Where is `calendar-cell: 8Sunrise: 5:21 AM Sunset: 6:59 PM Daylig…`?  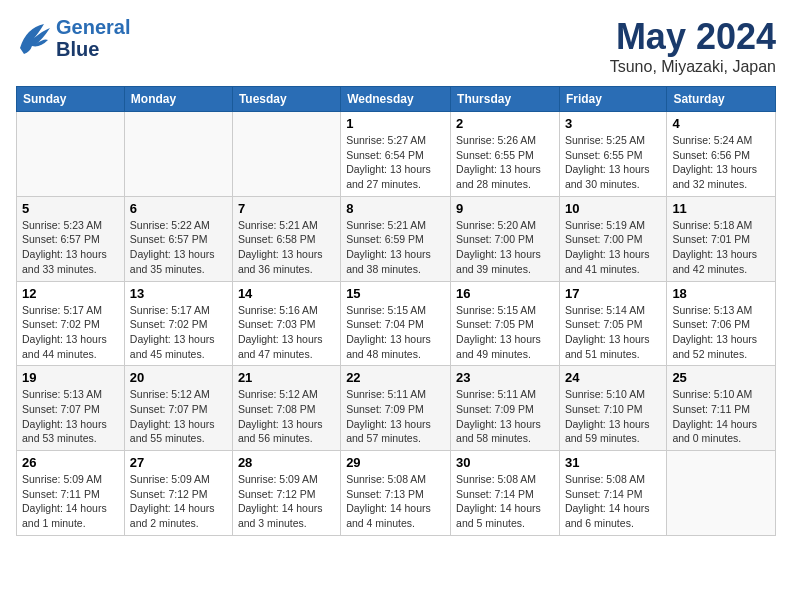
calendar-cell: 8Sunrise: 5:21 AM Sunset: 6:59 PM Daylig… is located at coordinates (396, 238).